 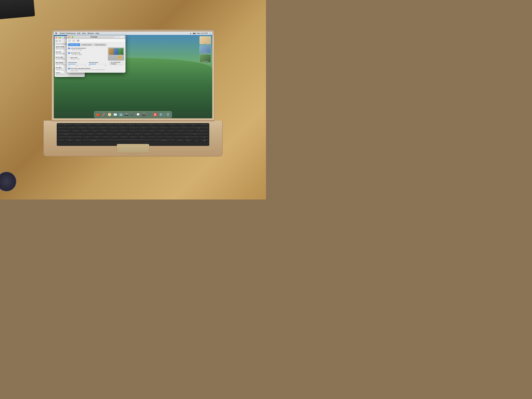 What do you see at coordinates (151, 125) in the screenshot?
I see `key-f8: F8` at bounding box center [151, 125].